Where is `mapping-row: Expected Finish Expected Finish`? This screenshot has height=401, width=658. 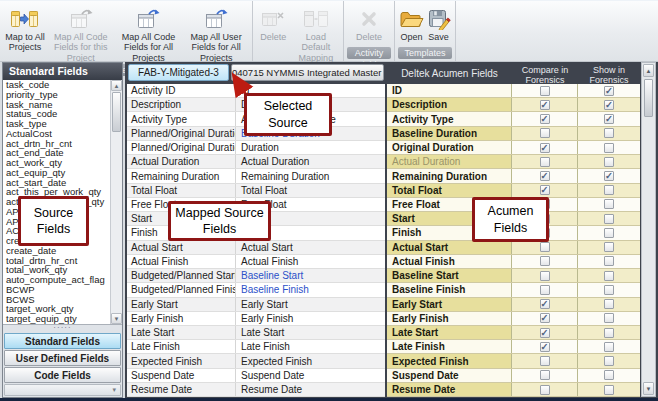
mapping-row: Expected Finish Expected Finish is located at coordinates (256, 361).